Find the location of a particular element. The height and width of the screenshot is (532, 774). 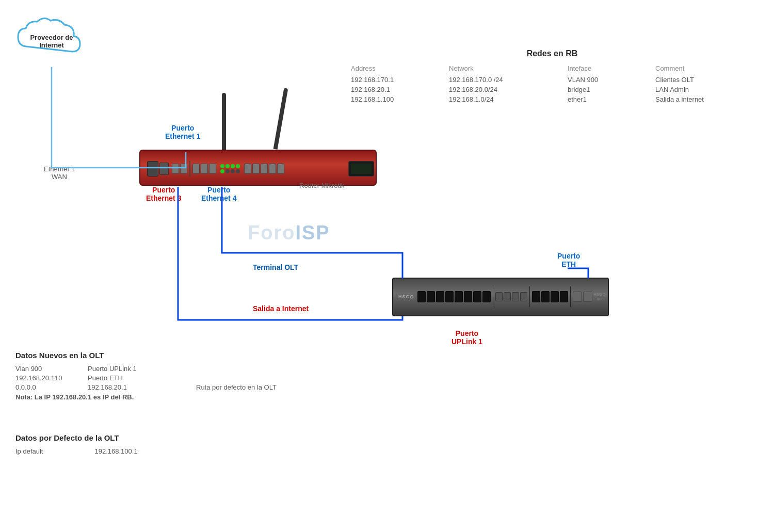

datos-defecto-title: Datos por Defecto de la OLT is located at coordinates (76, 438).